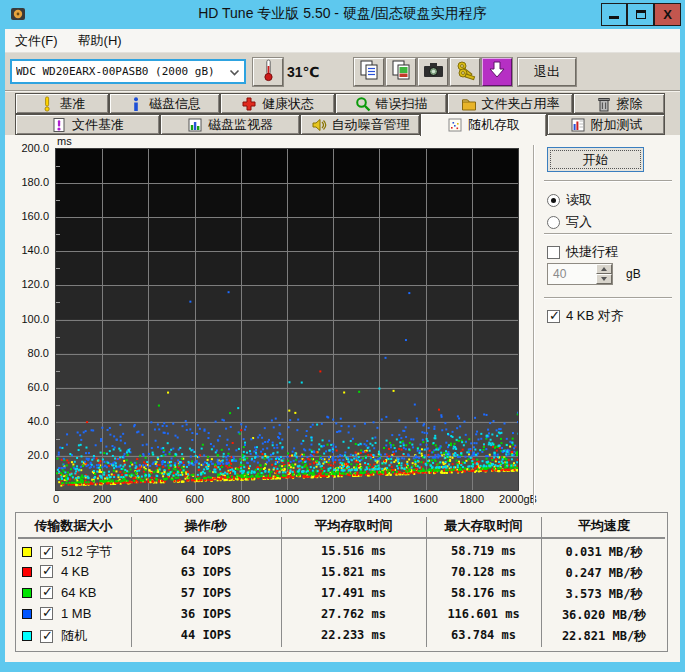 The image size is (685, 672). I want to click on tab-label: 磁盘信息, so click(175, 104).